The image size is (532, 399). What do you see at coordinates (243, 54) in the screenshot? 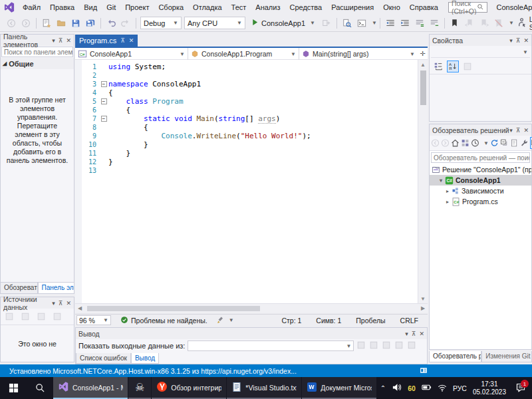
I see `type-dropdown: ConsoleApp1.Program ▼` at bounding box center [243, 54].